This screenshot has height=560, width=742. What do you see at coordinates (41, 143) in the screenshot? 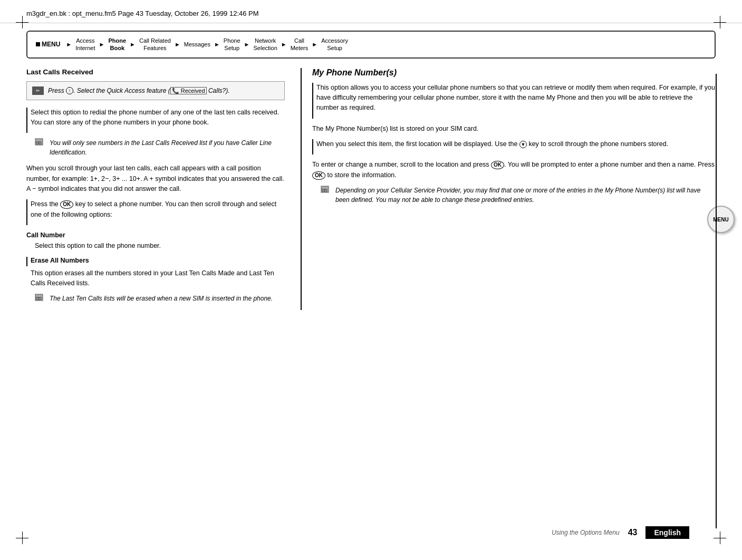
I see `note1-icon` at bounding box center [41, 143].